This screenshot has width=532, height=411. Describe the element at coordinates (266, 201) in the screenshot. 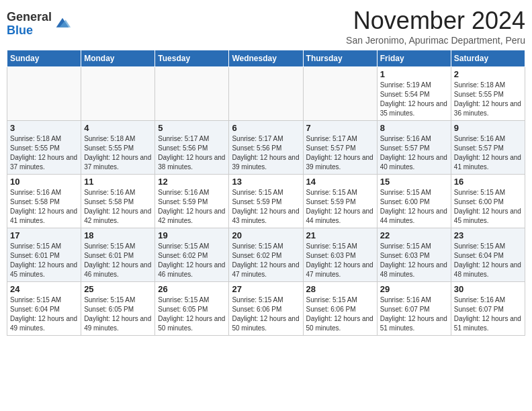

I see `calendar-cell: 13Sunrise: 5:15 AM Sunset: 5:59 PM Dayli…` at that location.